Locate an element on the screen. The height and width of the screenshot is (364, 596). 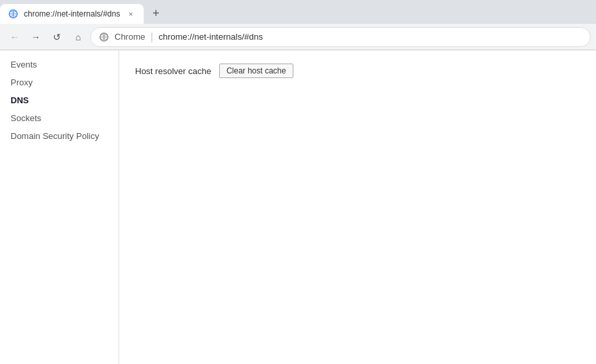
sidebar-item-proxy: Proxy is located at coordinates (60, 82).